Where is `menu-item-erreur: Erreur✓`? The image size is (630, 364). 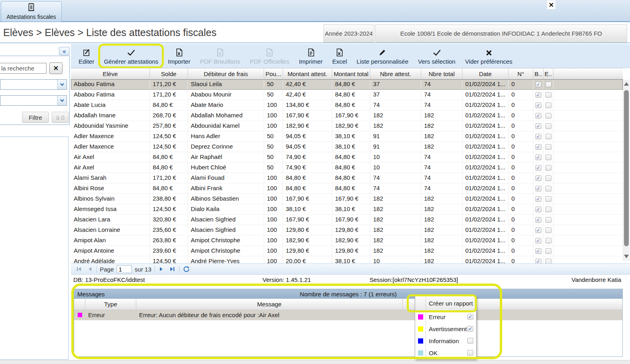 menu-item-erreur: Erreur✓ is located at coordinates (446, 317).